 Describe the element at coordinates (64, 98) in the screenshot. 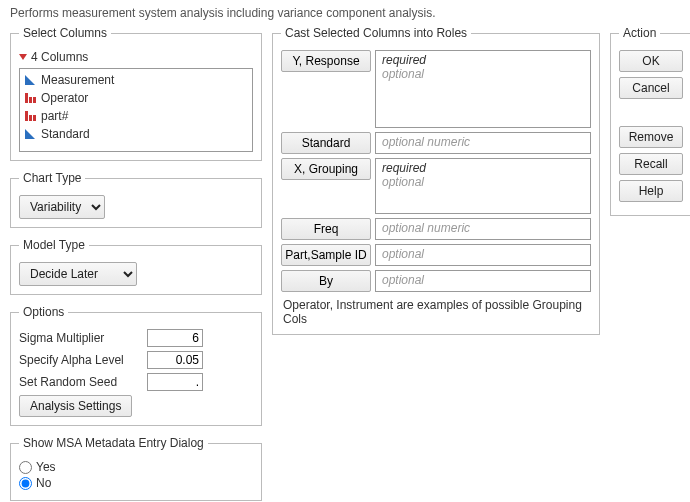

I see `col-name: Operator` at that location.